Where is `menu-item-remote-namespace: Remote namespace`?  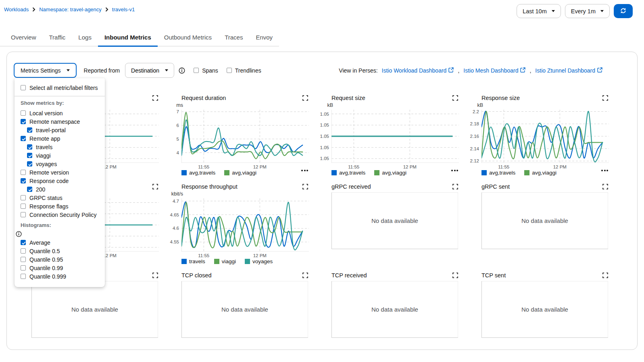
menu-item-remote-namespace: Remote namespace is located at coordinates (60, 122).